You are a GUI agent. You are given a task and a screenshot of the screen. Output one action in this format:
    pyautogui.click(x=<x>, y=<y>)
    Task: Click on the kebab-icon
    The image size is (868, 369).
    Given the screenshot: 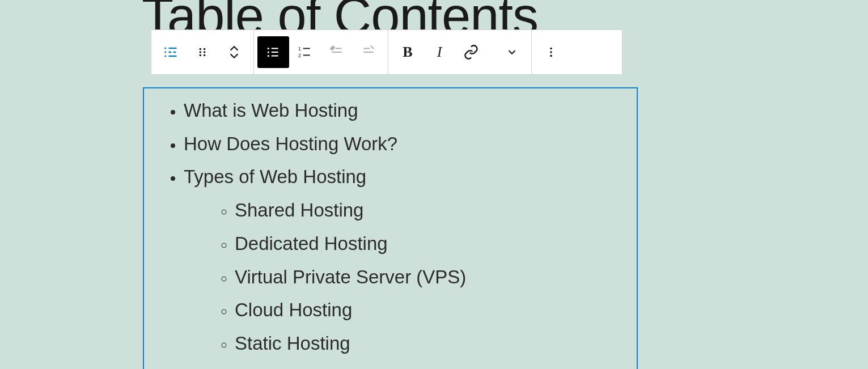 What is the action you would take?
    pyautogui.click(x=551, y=52)
    